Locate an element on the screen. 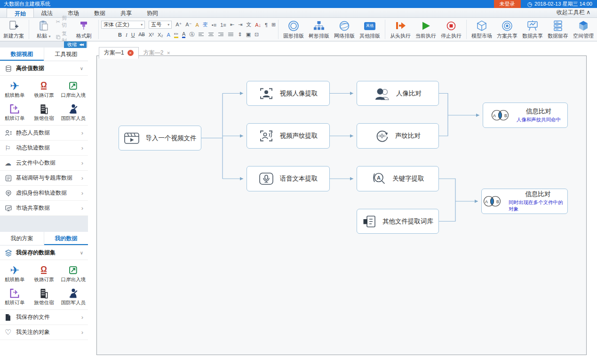 Image resolution: width=597 pixels, height=364 pixels. table-button: ⊞ is located at coordinates (274, 24).